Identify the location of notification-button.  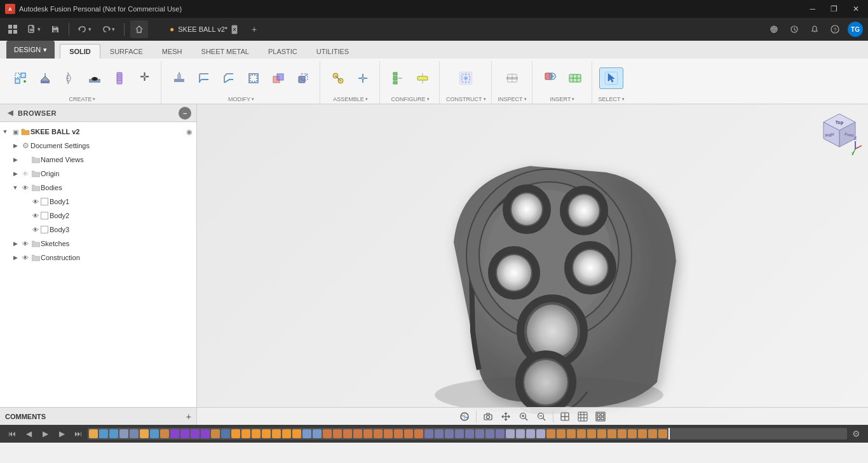
(815, 29).